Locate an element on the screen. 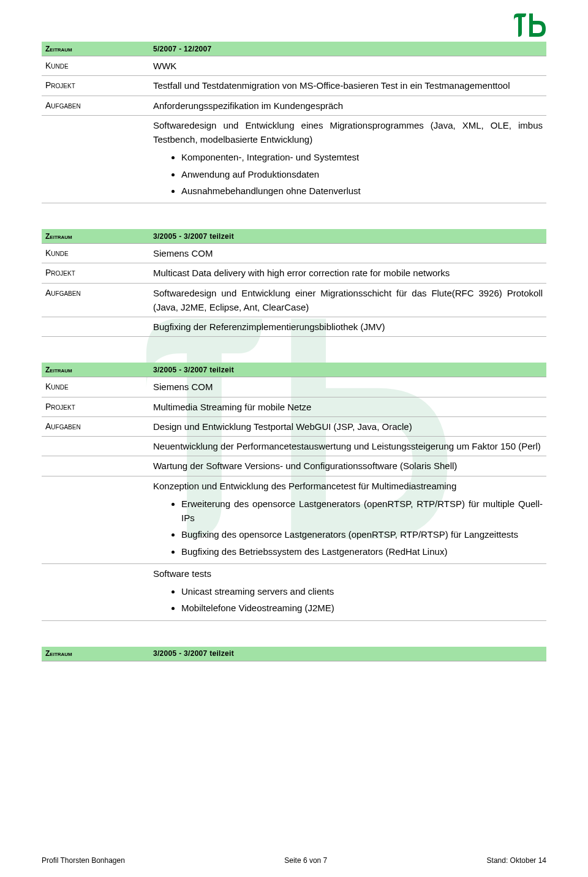 This screenshot has height=877, width=588. row-aufgaben: Aufgaben Softwaredesign und Entwicklung … is located at coordinates (294, 301).